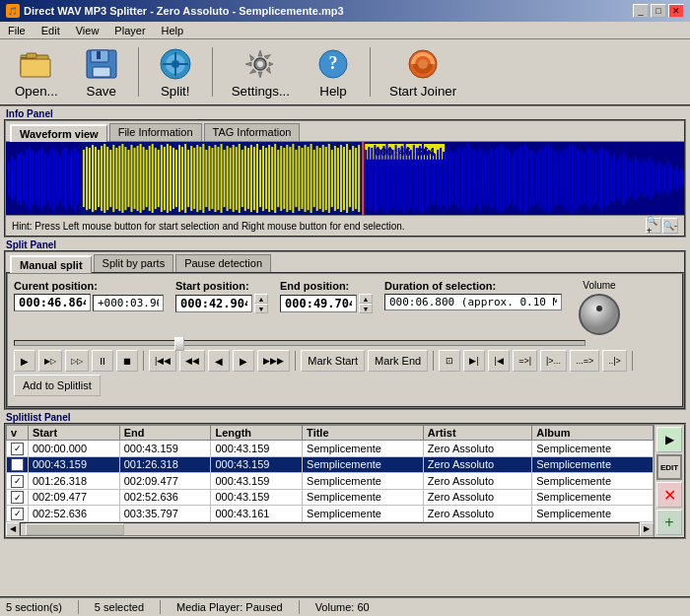 The height and width of the screenshot is (616, 690). Describe the element at coordinates (223, 263) in the screenshot. I see `tab-pause-detection: Pause detection` at that location.